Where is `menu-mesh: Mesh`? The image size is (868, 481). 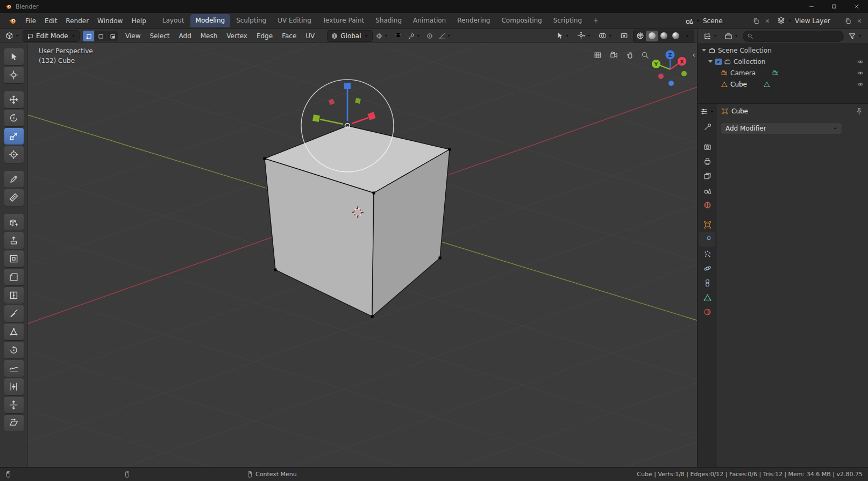
menu-mesh: Mesh is located at coordinates (209, 36).